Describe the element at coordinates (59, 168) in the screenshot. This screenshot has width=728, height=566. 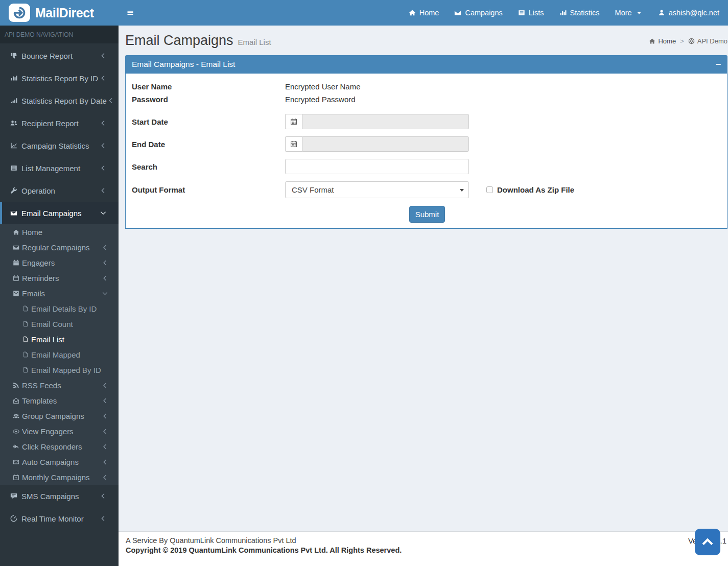
I see `sidebar-item-list-management: List Management` at that location.